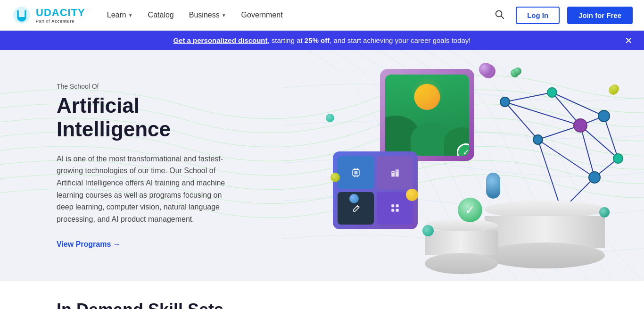 The width and height of the screenshot is (644, 309). I want to click on nav-catalog: Catalog, so click(161, 15).